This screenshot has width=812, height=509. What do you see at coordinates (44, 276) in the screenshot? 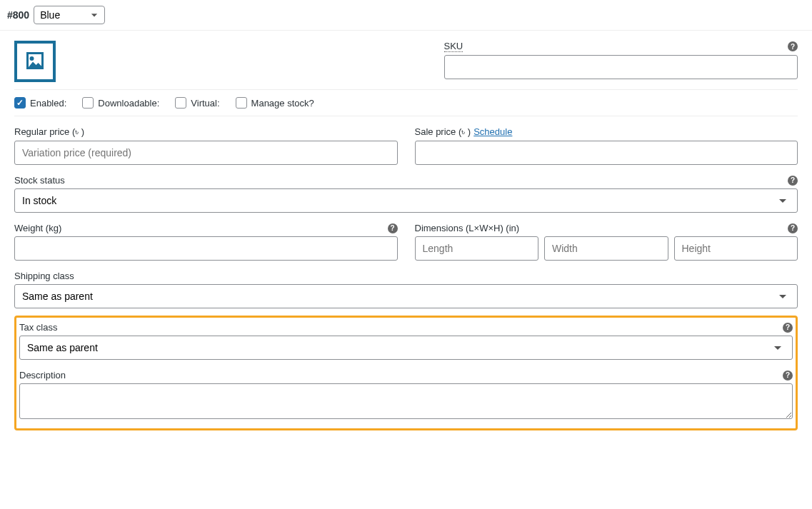
I see `shipping-class-label: Shipping class` at bounding box center [44, 276].